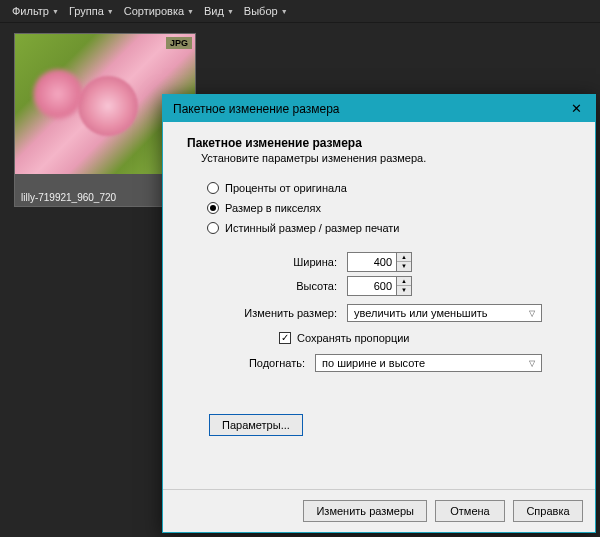 The width and height of the screenshot is (600, 537). I want to click on menu-sort: Сортировка▼, so click(159, 11).